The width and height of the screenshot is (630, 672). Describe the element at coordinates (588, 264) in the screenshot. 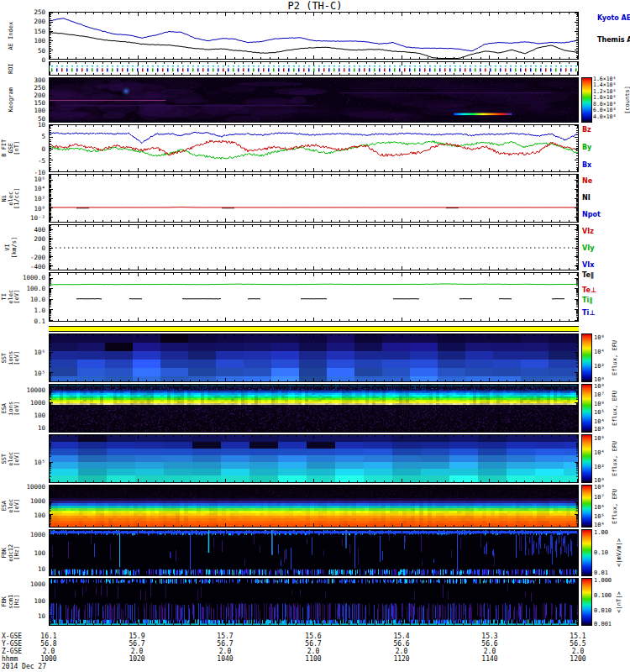

I see `legend-label: VIx` at that location.